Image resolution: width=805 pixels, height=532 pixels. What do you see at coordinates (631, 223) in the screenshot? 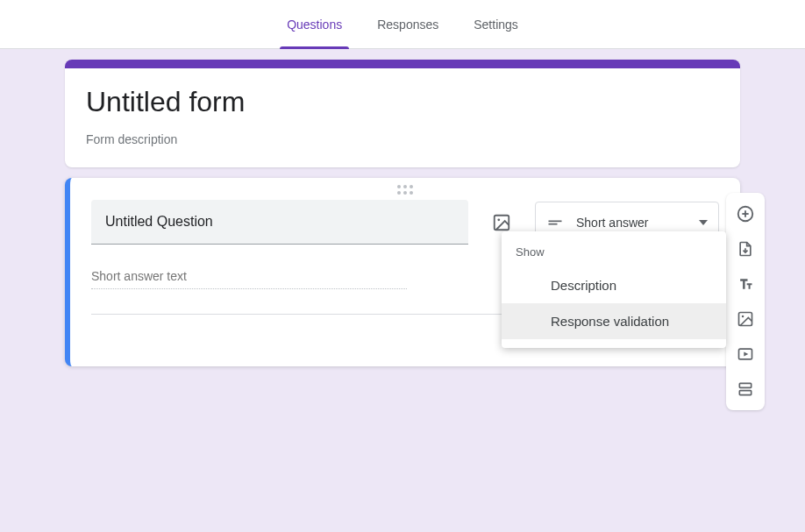
I see `question-type-label: Short answer` at bounding box center [631, 223].